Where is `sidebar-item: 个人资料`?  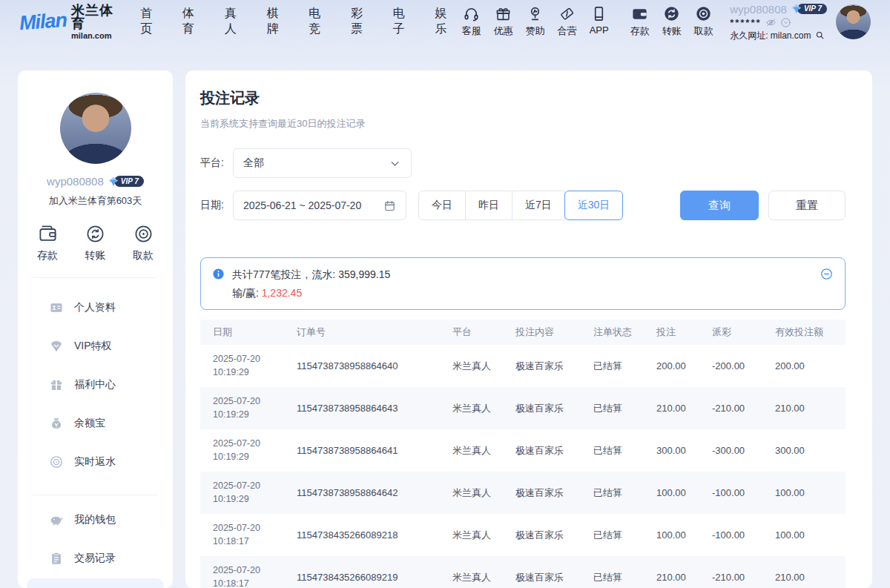
sidebar-item: 个人资料 is located at coordinates (95, 307).